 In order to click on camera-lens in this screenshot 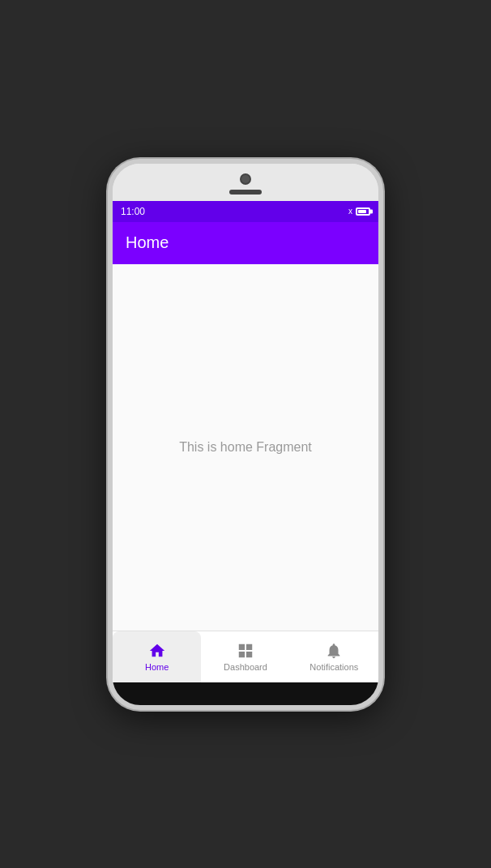, I will do `click(246, 179)`.